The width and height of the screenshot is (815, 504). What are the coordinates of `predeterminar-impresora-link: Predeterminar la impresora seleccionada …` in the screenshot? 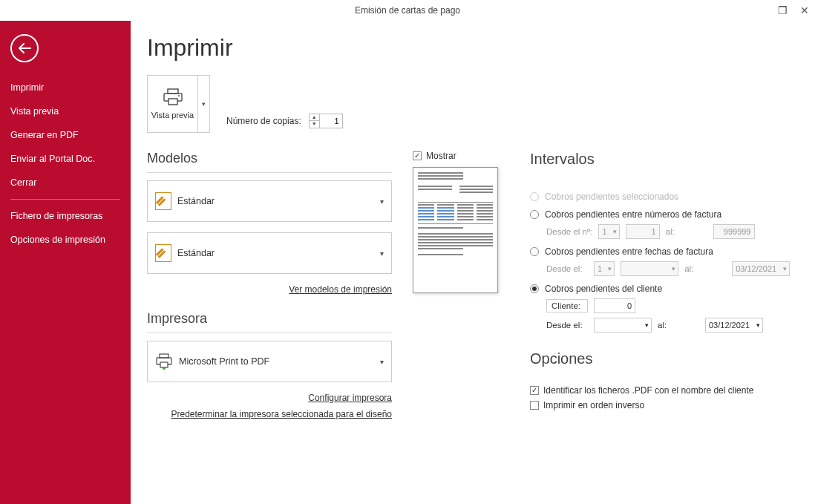 It's located at (269, 414).